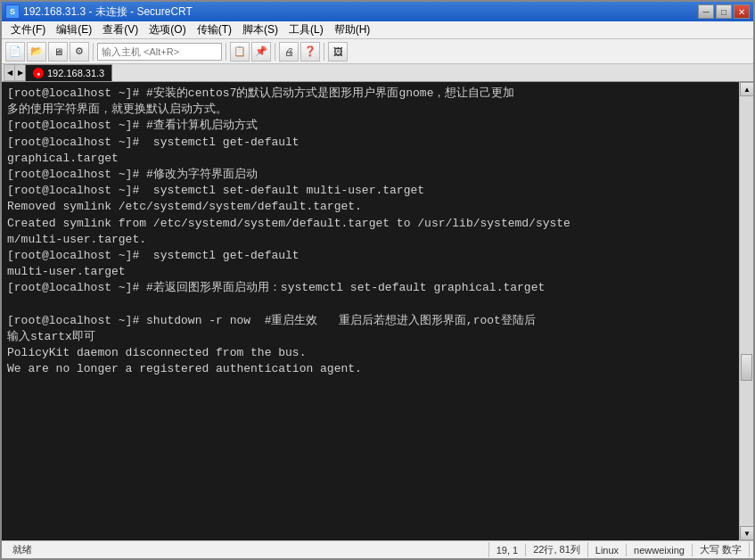  What do you see at coordinates (99, 12) in the screenshot?
I see `title-bar-left: S 192.168.31.3 - 未连接 - SecureCRT` at bounding box center [99, 12].